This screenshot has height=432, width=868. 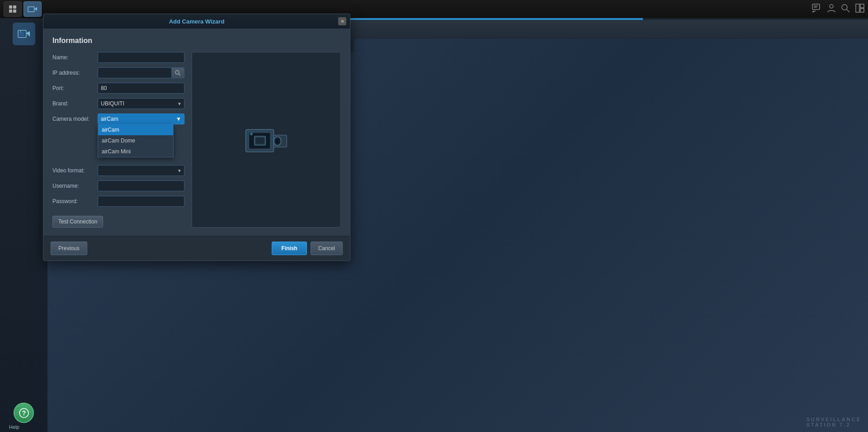 What do you see at coordinates (834, 422) in the screenshot?
I see `app-watermark: SURVEILLANCE STATION 7.2` at bounding box center [834, 422].